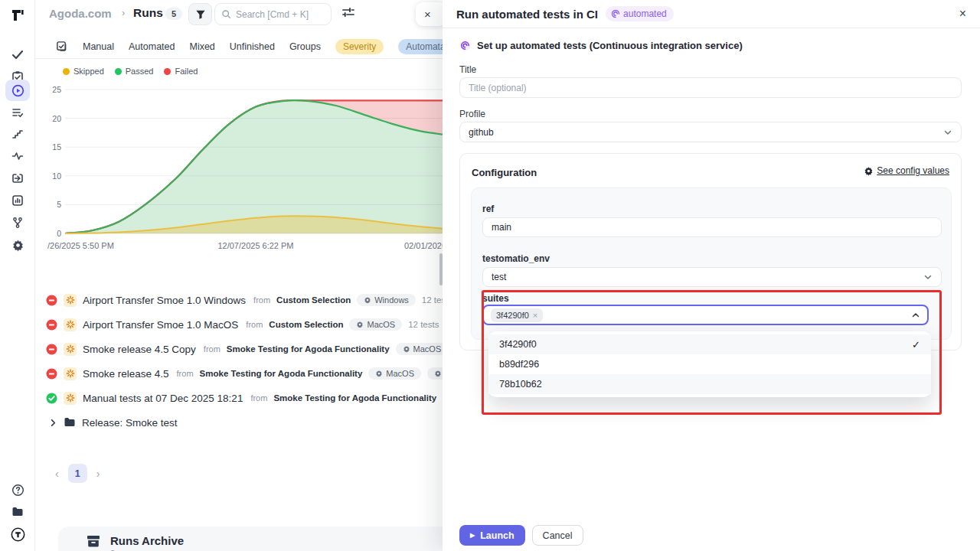 This screenshot has width=980, height=551. What do you see at coordinates (516, 259) in the screenshot?
I see `env-label: testomatio_env` at bounding box center [516, 259].